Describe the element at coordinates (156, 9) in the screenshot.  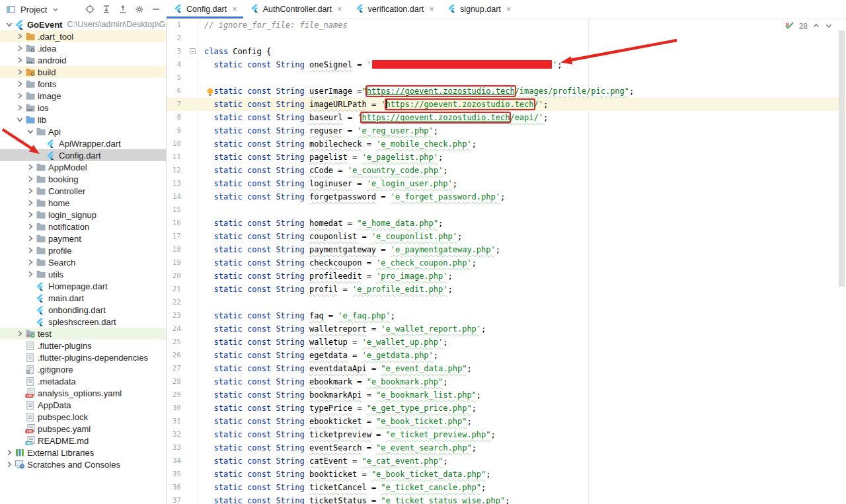
I see `hide-panel-icon` at that location.